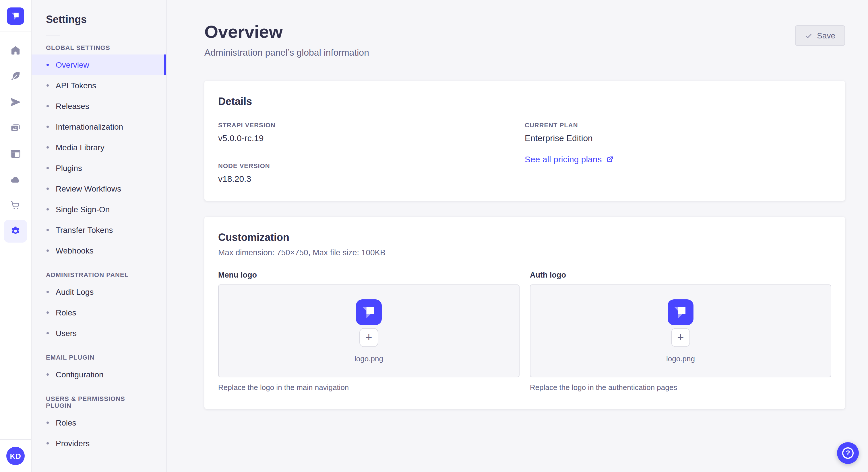  What do you see at coordinates (99, 358) in the screenshot?
I see `section-label-email-plugin: EMAIL PLUGIN` at bounding box center [99, 358].